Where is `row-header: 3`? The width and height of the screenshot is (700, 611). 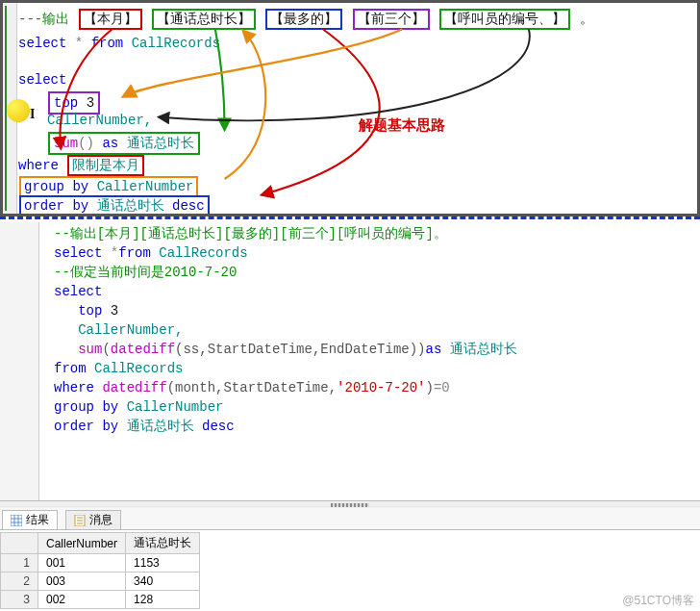
row-header: 3 is located at coordinates (19, 600).